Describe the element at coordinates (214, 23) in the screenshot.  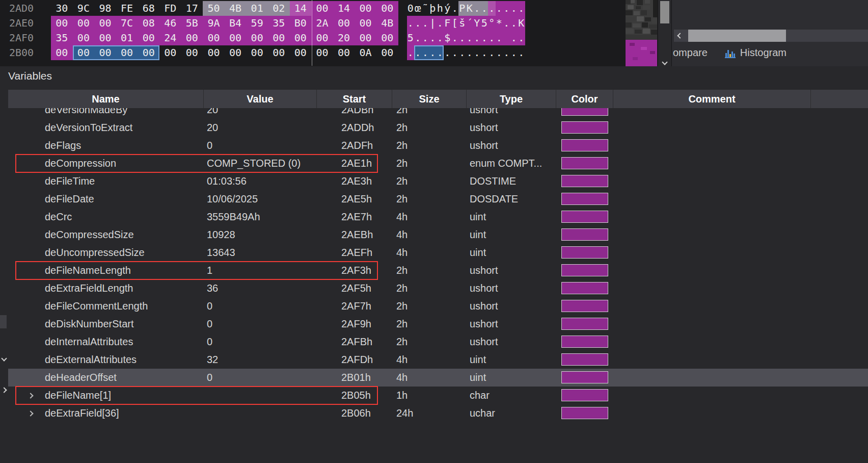
I see `hex-byte: 9A` at that location.